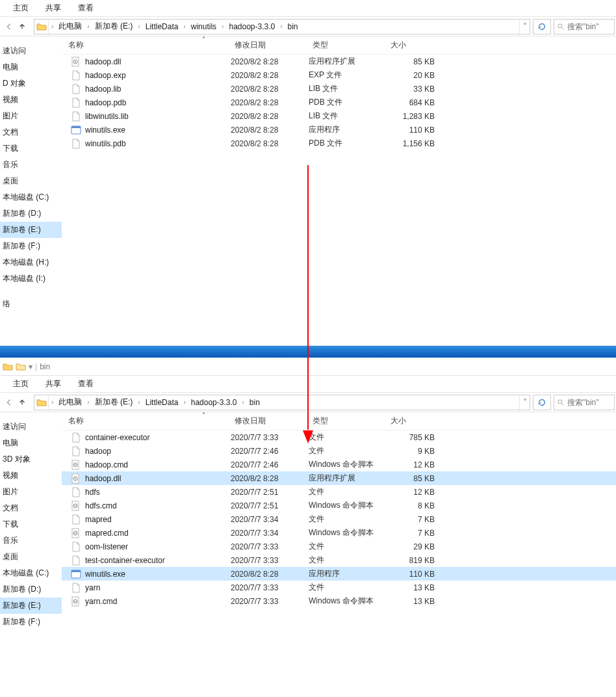  Describe the element at coordinates (339, 560) in the screenshot. I see `file-row: test-container-executor2020/7/7 3:33文件81…` at that location.